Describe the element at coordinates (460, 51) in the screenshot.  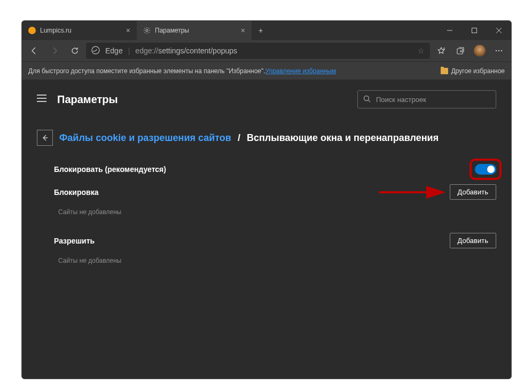
I see `collections-icon` at that location.